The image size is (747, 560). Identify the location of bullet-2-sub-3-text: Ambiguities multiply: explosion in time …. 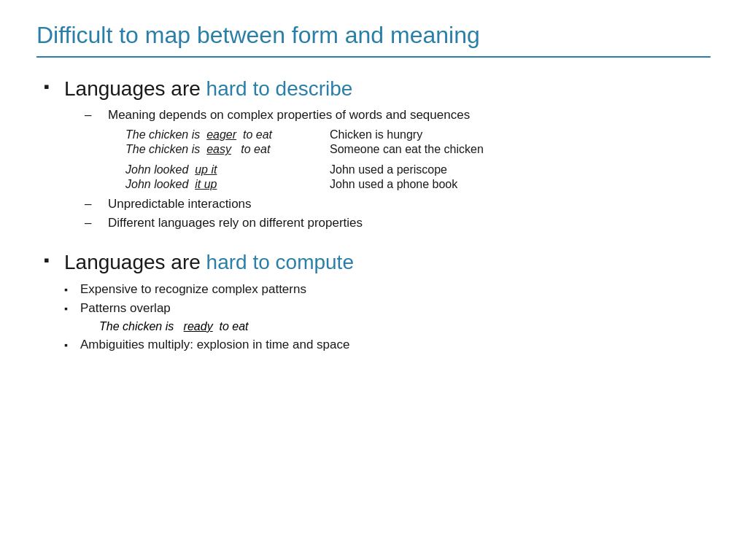
(214, 345).